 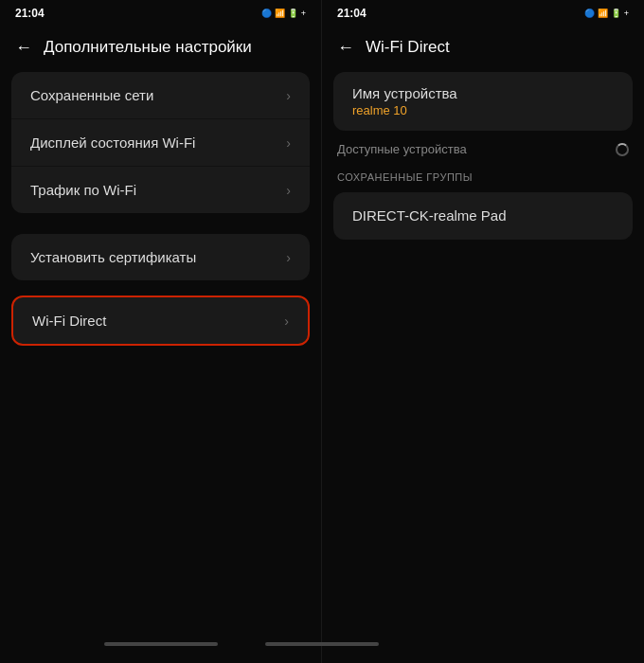 What do you see at coordinates (407, 47) in the screenshot?
I see `right-page-title: Wi-Fi Direct` at bounding box center [407, 47].